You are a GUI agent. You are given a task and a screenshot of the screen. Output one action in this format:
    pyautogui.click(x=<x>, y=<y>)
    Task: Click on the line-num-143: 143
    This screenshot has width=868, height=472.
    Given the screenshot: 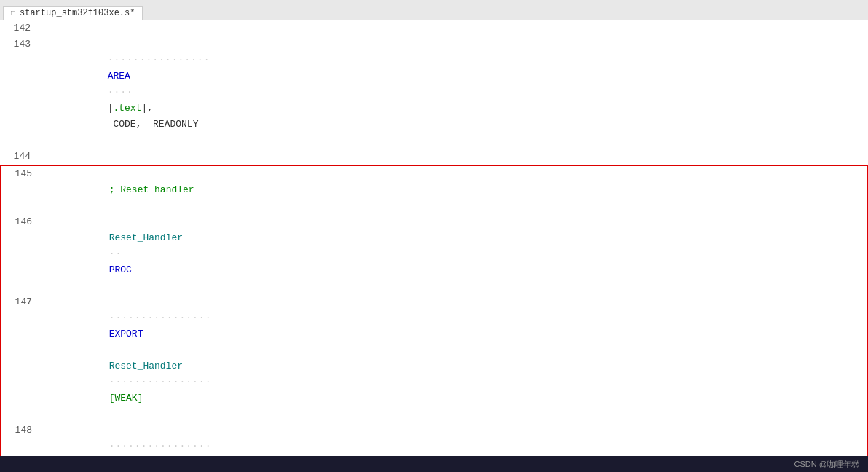 What is the action you would take?
    pyautogui.click(x=18, y=93)
    